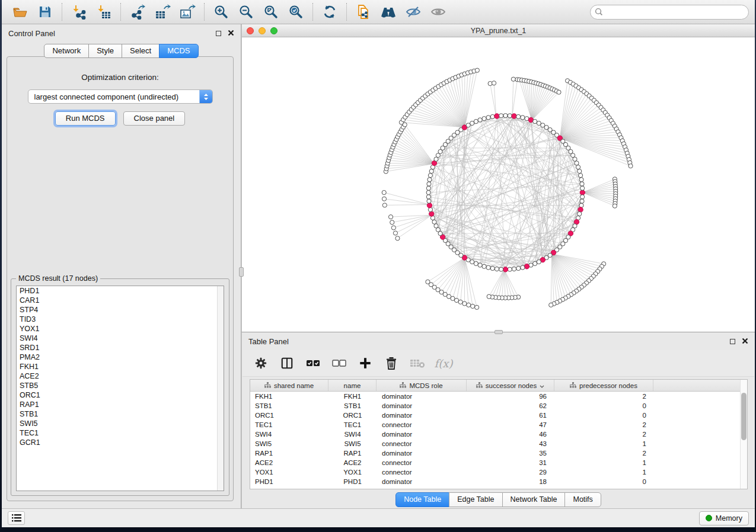 Image resolution: width=756 pixels, height=532 pixels. Describe the element at coordinates (106, 51) in the screenshot. I see `tab-style: Style` at that location.